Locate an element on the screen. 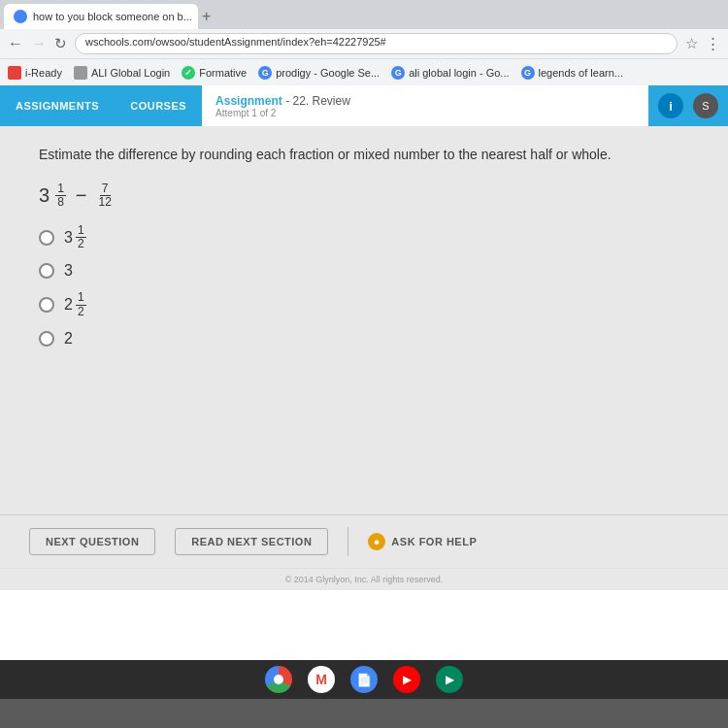 This screenshot has height=728, width=728. bookmark-prodigy-label: prodigy - Google Se... is located at coordinates (328, 73).